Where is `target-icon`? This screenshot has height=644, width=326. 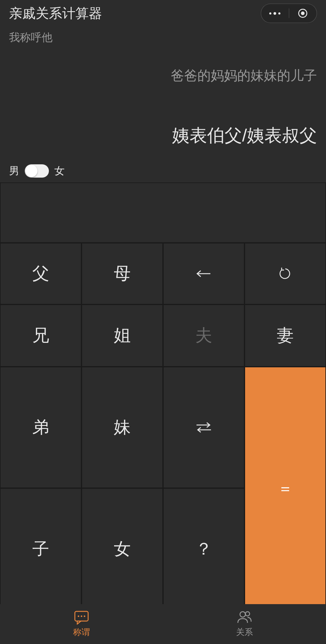 target-icon is located at coordinates (303, 13).